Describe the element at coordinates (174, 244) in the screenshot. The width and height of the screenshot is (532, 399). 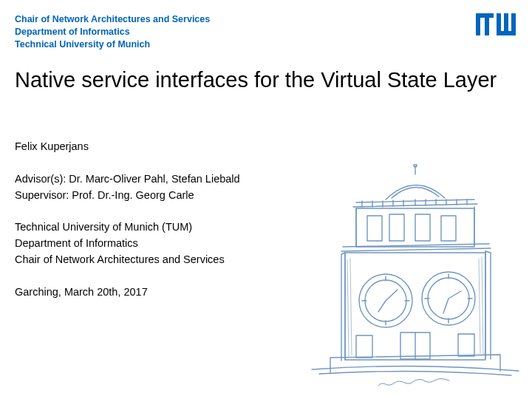
I see `affiliation-department: Department of Informatics` at that location.